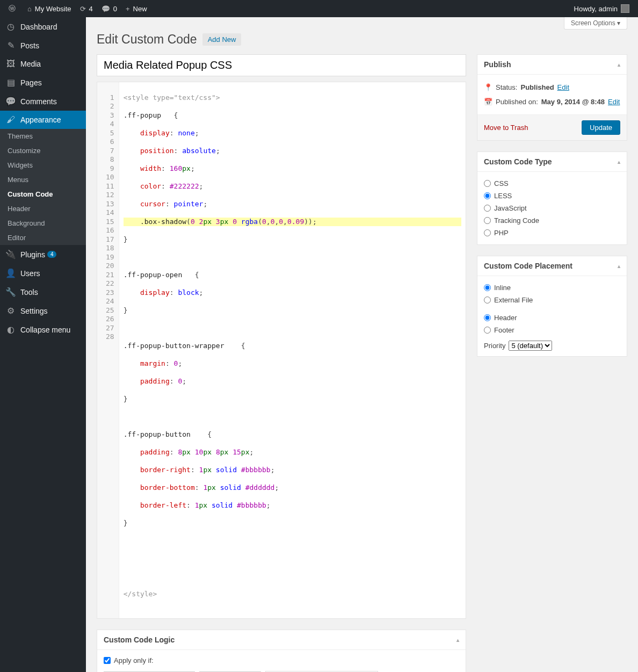  I want to click on radio-label: Inline, so click(503, 288).